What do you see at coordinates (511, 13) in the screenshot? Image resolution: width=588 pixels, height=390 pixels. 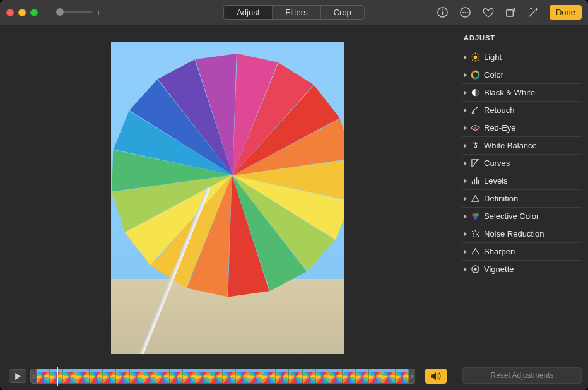 I see `rotate-icon` at bounding box center [511, 13].